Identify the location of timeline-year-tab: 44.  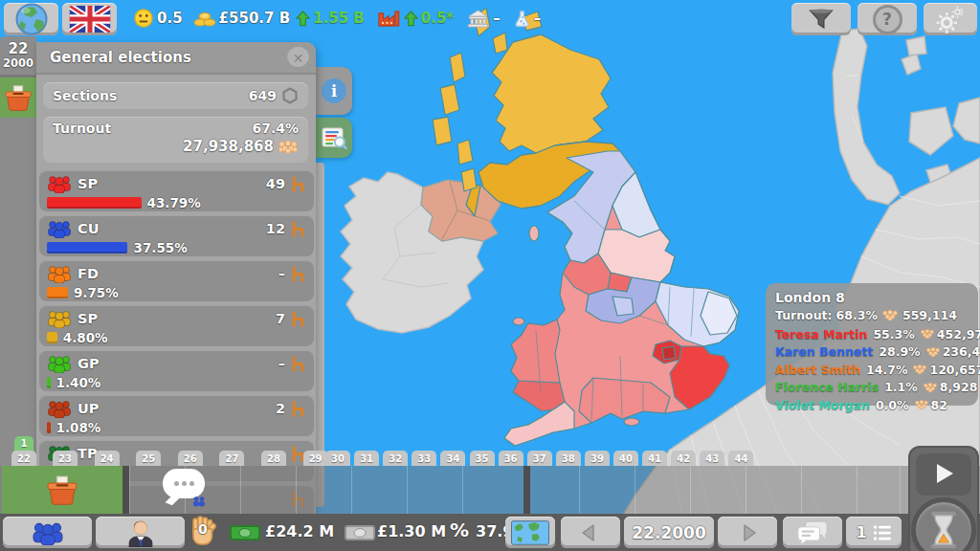
(741, 458).